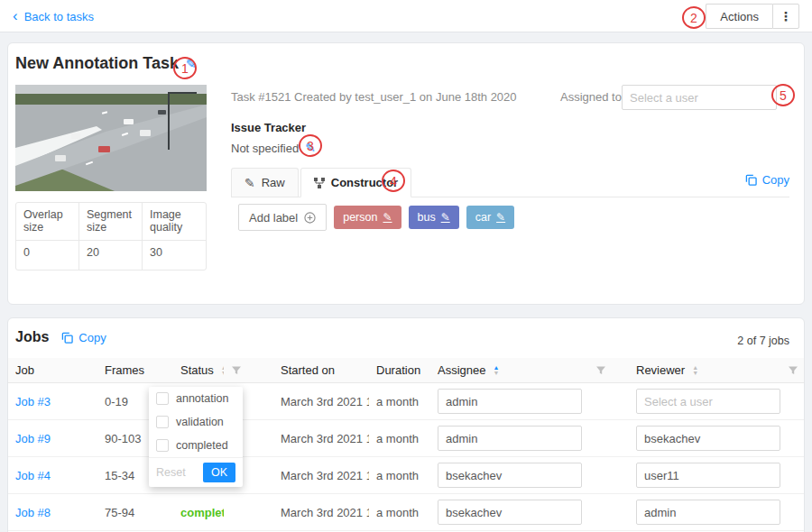  Describe the element at coordinates (321, 370) in the screenshot. I see `col-started-on: Started on` at that location.